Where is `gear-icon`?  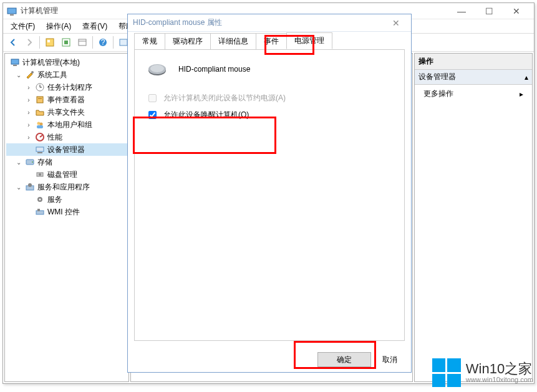 gear-icon is located at coordinates (40, 199).